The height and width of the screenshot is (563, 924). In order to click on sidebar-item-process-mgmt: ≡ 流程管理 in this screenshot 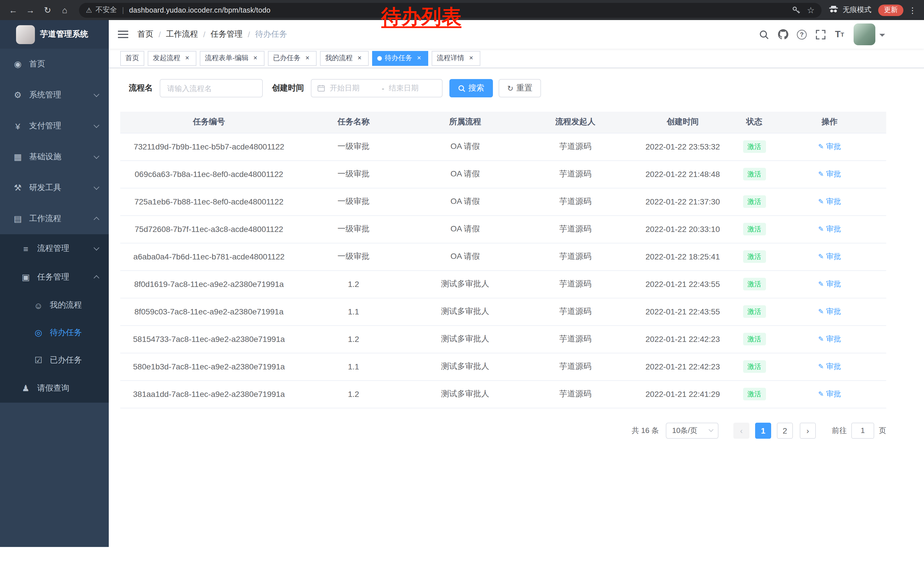, I will do `click(54, 249)`.